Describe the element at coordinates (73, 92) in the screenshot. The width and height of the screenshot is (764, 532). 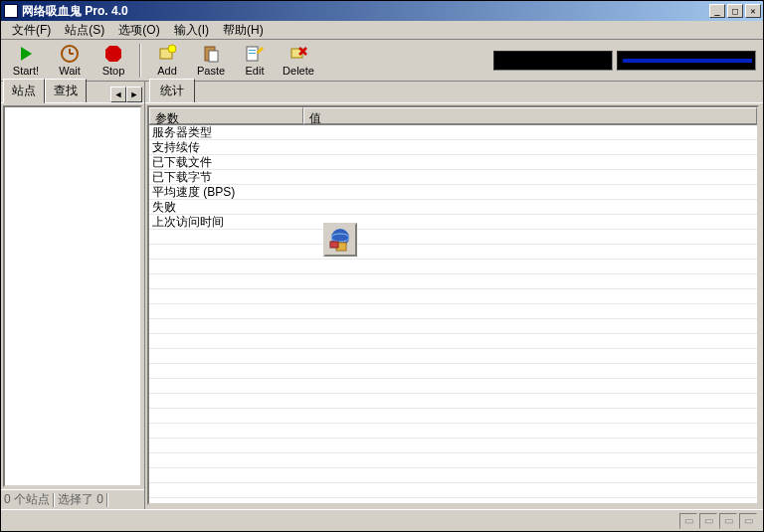
I see `left-tabs: 站点 查找 ◄ ►` at that location.